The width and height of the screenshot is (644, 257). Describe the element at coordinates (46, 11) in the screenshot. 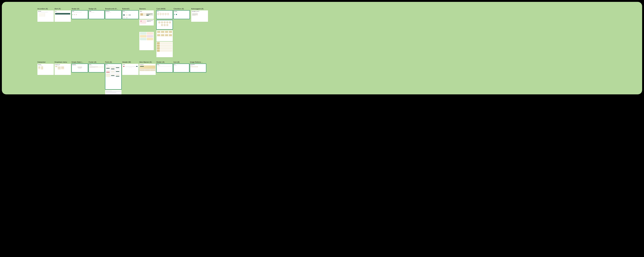

I see `frame-title: Accordion` at that location.